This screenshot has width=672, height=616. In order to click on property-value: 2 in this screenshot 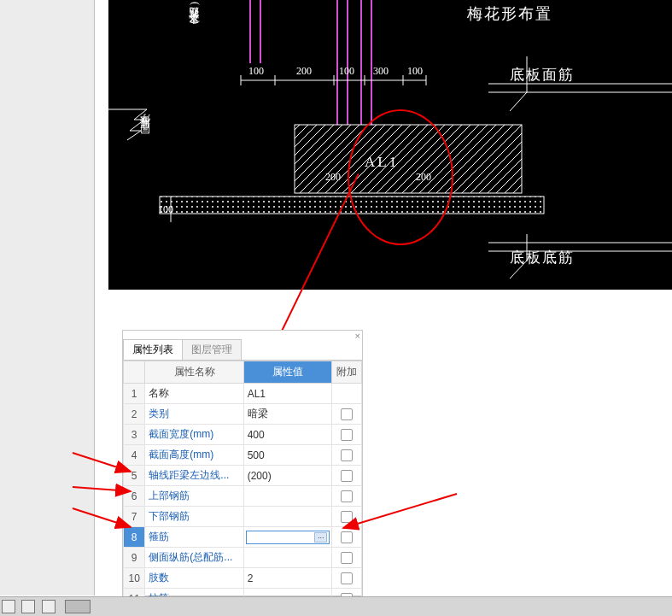, I will do `click(288, 578)`.